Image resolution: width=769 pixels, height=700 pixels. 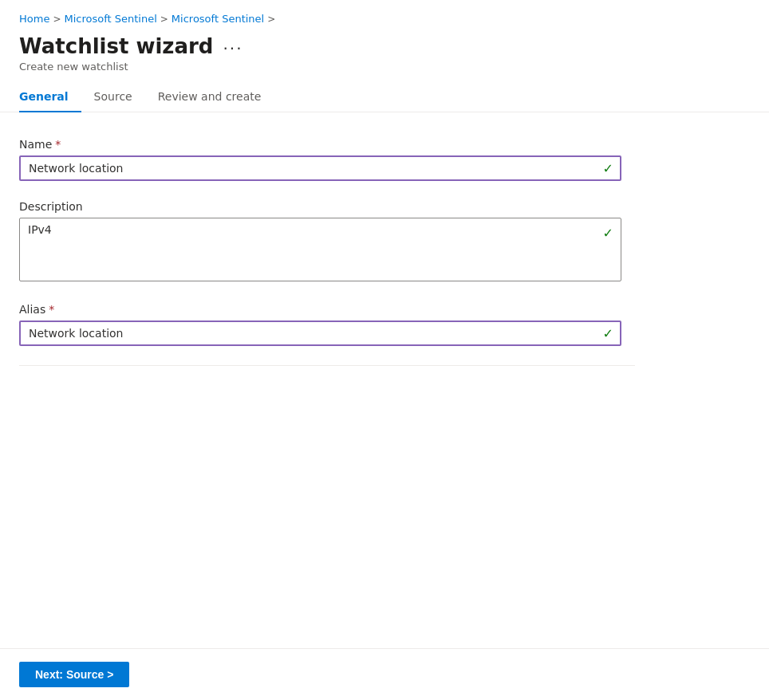 What do you see at coordinates (110, 19) in the screenshot?
I see `breadcrumb-sentinel-1: Microsoft Sentinel` at bounding box center [110, 19].